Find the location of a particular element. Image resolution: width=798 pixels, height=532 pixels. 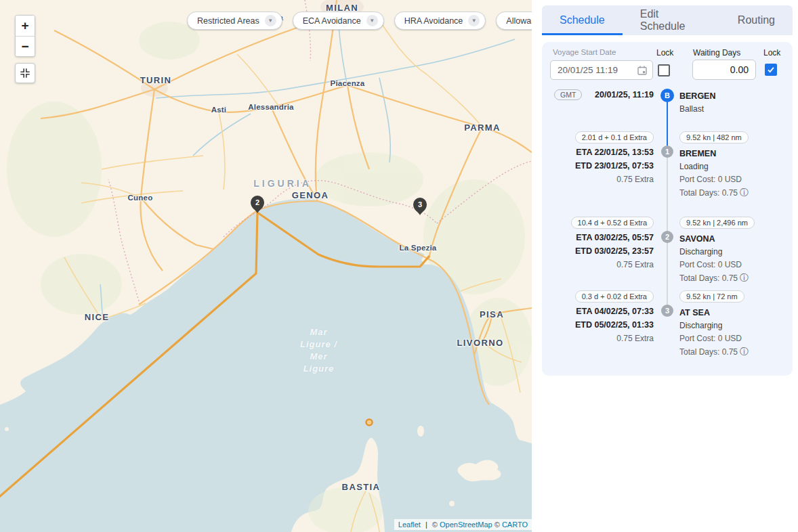

dropdown-label: Restricted Areas is located at coordinates (228, 21).